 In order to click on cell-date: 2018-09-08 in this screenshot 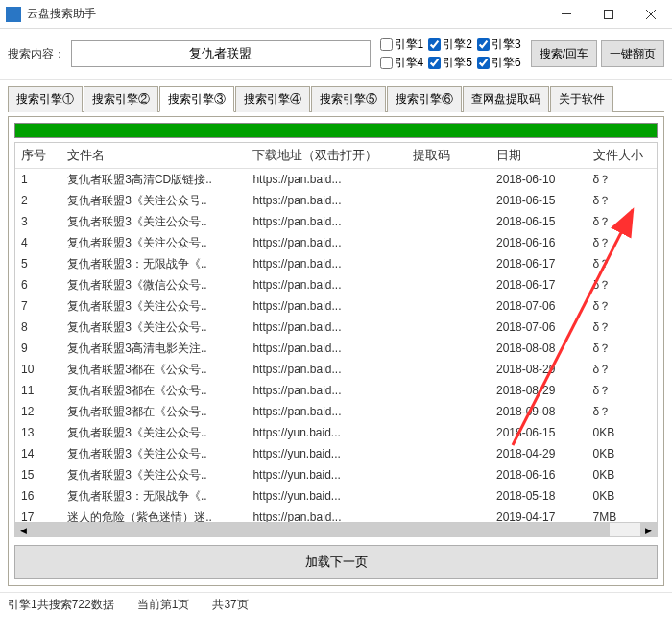, I will do `click(540, 412)`.